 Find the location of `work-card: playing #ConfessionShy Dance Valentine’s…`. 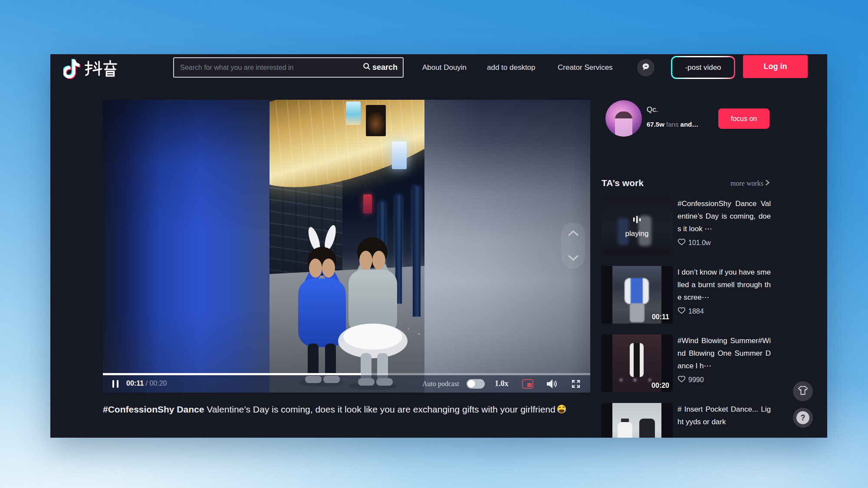

work-card: playing #ConfessionShy Dance Valentine’s… is located at coordinates (686, 226).